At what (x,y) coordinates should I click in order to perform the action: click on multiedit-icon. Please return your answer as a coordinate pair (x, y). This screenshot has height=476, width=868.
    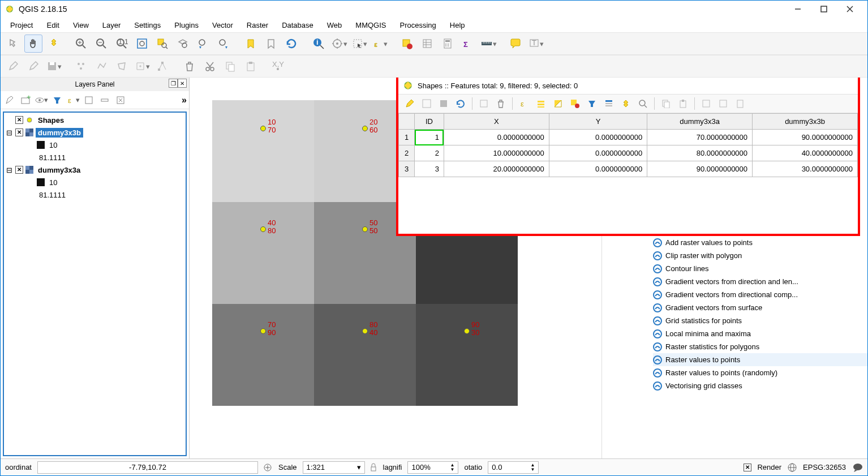
    Looking at the image, I should click on (427, 104).